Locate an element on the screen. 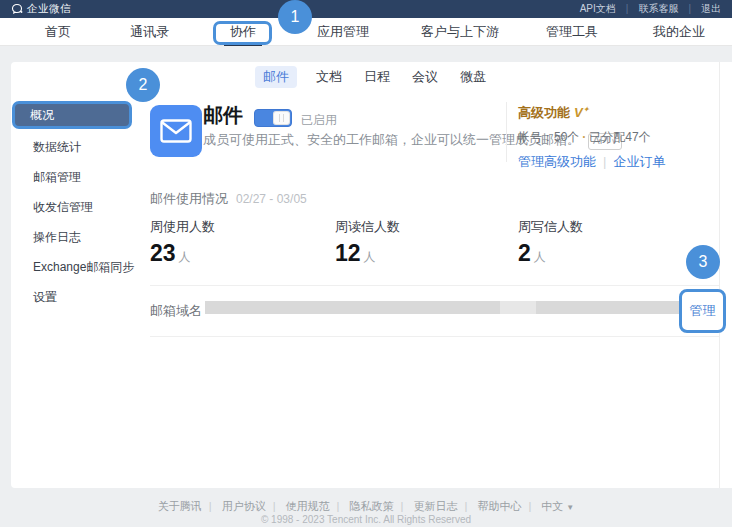 The height and width of the screenshot is (527, 732). contact-support-link: 联系客服 is located at coordinates (664, 9).